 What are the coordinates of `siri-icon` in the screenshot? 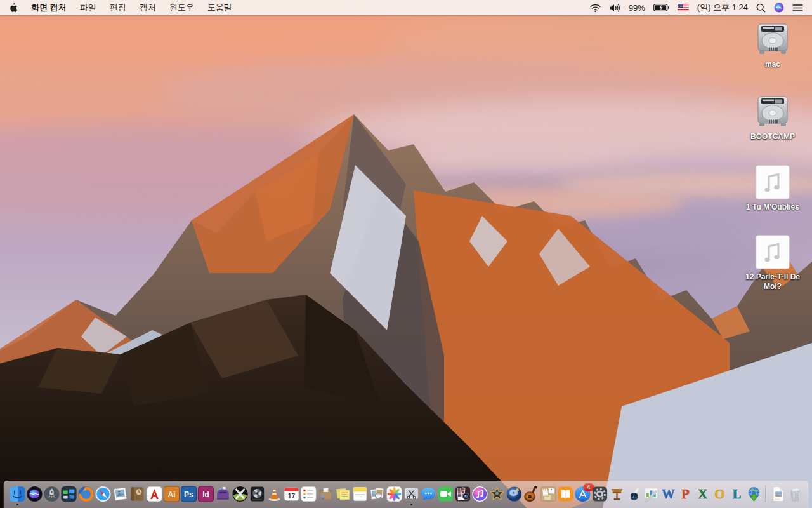 It's located at (779, 8).